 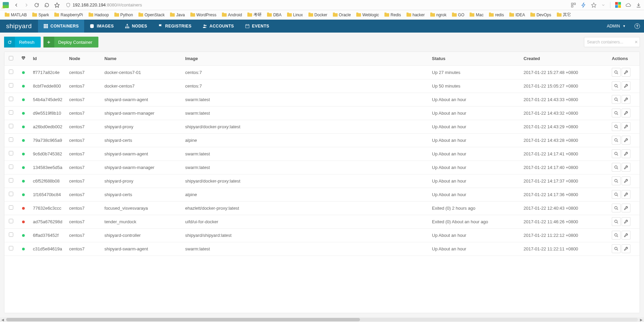 What do you see at coordinates (628, 5) in the screenshot?
I see `cloud-icon` at bounding box center [628, 5].